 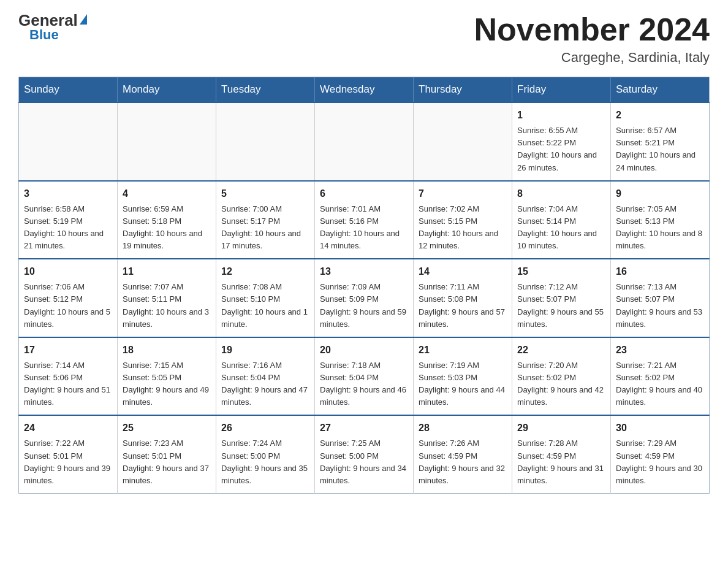 What do you see at coordinates (660, 428) in the screenshot?
I see `day-number: 30` at bounding box center [660, 428].